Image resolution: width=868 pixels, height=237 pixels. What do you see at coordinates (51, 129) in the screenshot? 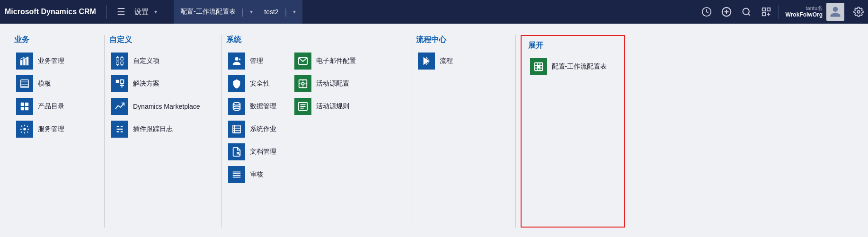
I see `service-management-label: 服务管理` at bounding box center [51, 129].